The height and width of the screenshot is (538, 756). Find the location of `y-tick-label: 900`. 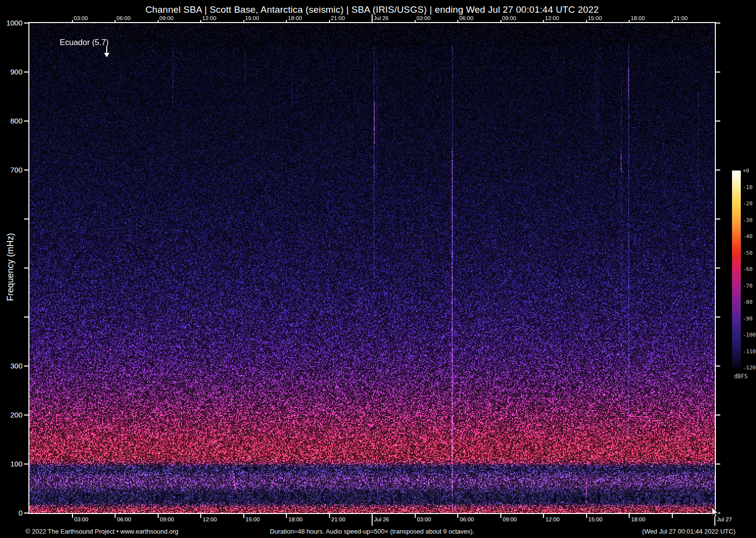

y-tick-label: 900 is located at coordinates (12, 72).